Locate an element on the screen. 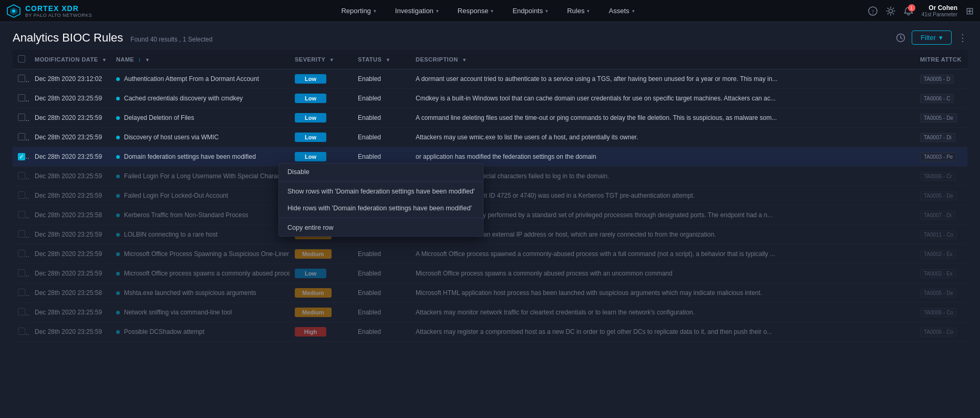 The width and height of the screenshot is (980, 418). nav-response: Response ▾ is located at coordinates (476, 11).